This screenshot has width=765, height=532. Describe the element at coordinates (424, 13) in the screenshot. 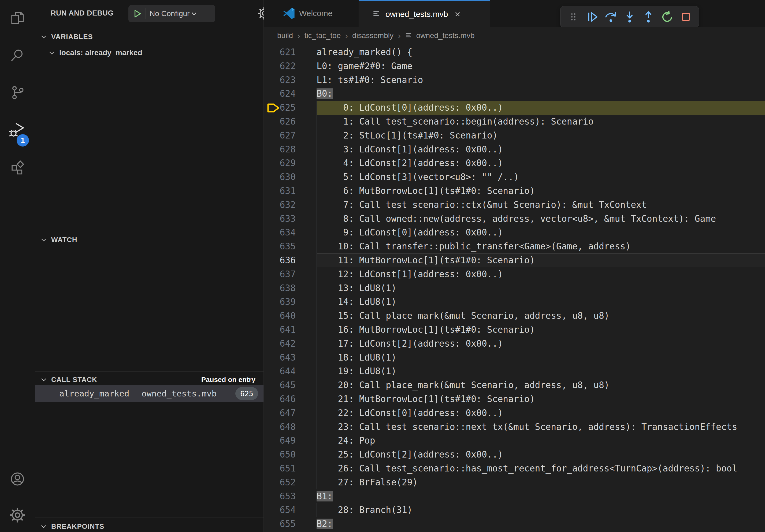

I see `tab-owned-tests: owned_tests.mvb` at that location.